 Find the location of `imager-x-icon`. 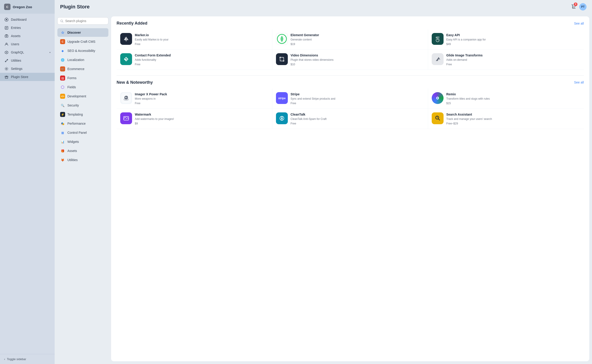

imager-x-icon is located at coordinates (126, 98).